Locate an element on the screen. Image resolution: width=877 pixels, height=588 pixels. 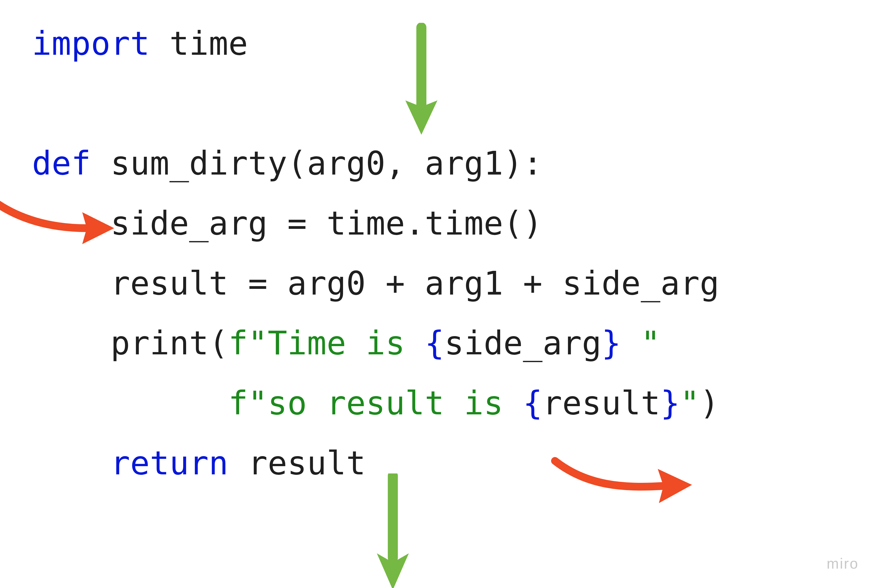
fstr1-var: side_arg is located at coordinates (523, 343).